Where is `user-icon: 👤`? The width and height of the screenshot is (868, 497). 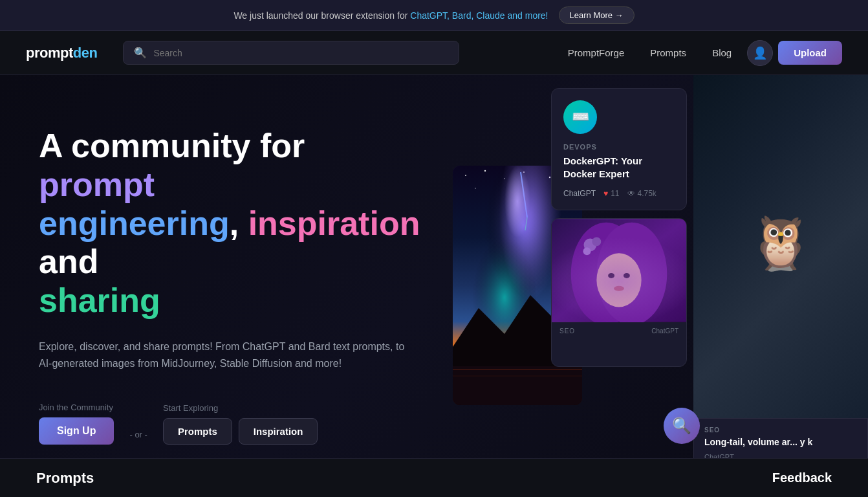
user-icon: 👤 is located at coordinates (760, 53).